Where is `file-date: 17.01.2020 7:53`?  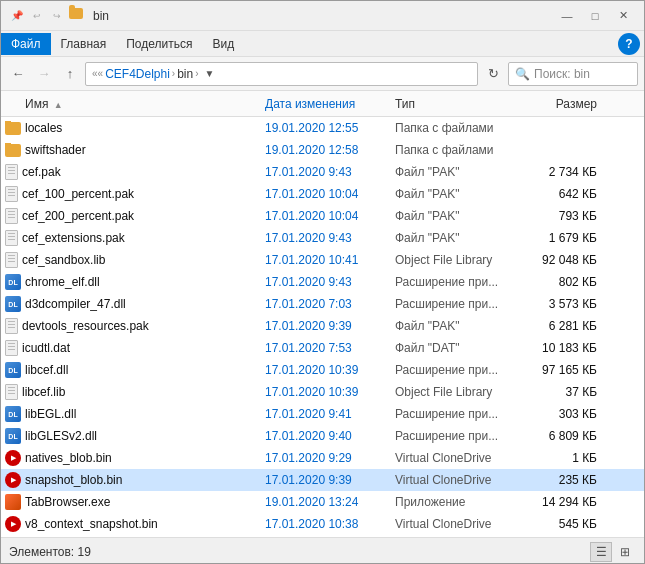
file-date: 17.01.2020 7:53 is located at coordinates (330, 348).